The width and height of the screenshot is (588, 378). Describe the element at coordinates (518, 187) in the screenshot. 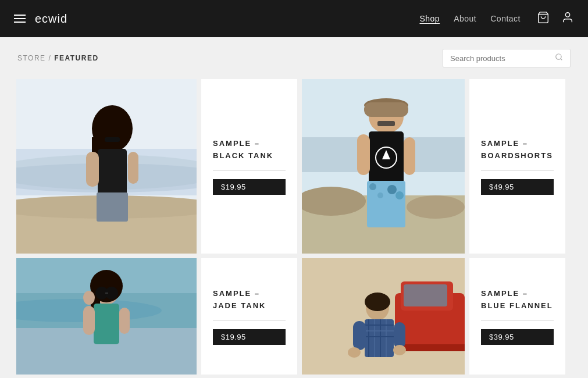

I see `price-badge-boardshorts: $49.95` at that location.